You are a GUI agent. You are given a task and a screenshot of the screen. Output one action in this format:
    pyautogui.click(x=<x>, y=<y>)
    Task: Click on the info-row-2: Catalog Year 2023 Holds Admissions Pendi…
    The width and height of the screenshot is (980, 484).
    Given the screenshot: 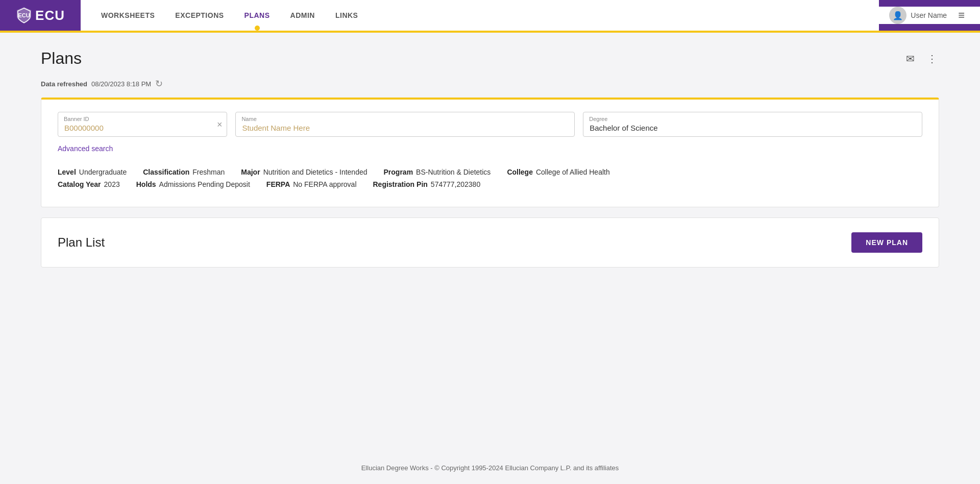 What is the action you would take?
    pyautogui.click(x=490, y=184)
    